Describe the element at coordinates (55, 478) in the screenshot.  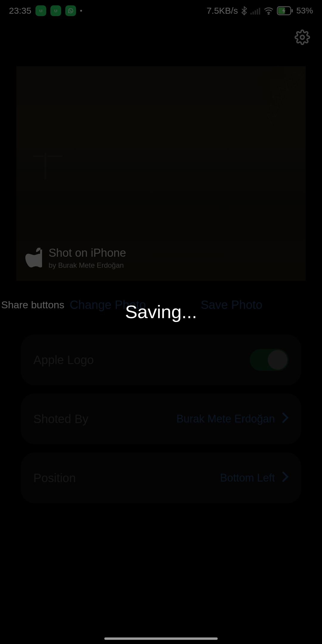
I see `setting-label: Position` at that location.